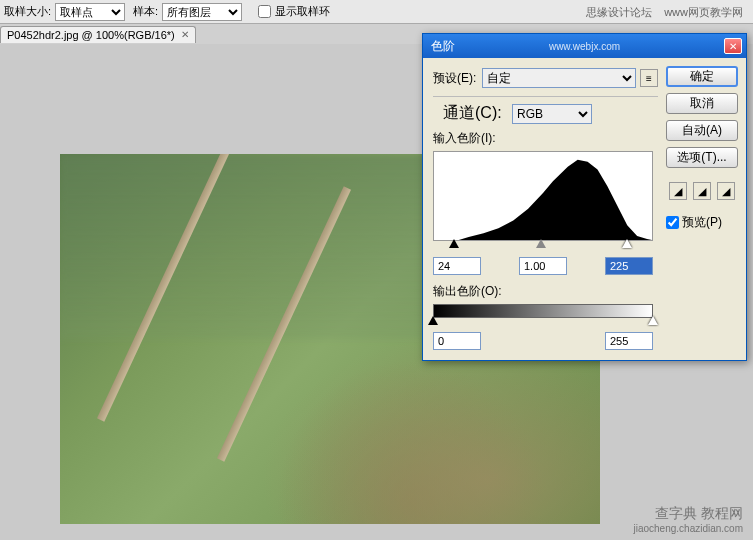 The width and height of the screenshot is (753, 540). Describe the element at coordinates (457, 341) in the screenshot. I see `output-black-field` at that location.